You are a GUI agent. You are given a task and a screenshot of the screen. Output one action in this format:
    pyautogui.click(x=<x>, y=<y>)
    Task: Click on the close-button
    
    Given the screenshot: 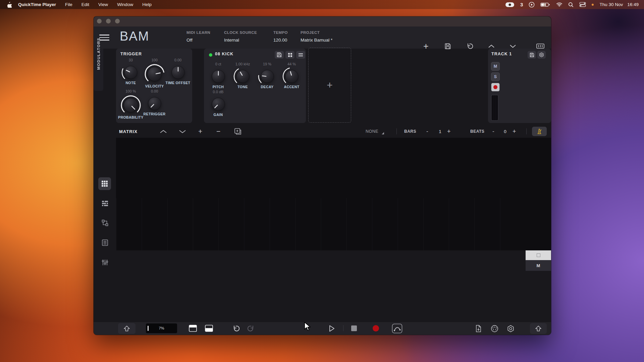 What is the action you would take?
    pyautogui.click(x=99, y=21)
    